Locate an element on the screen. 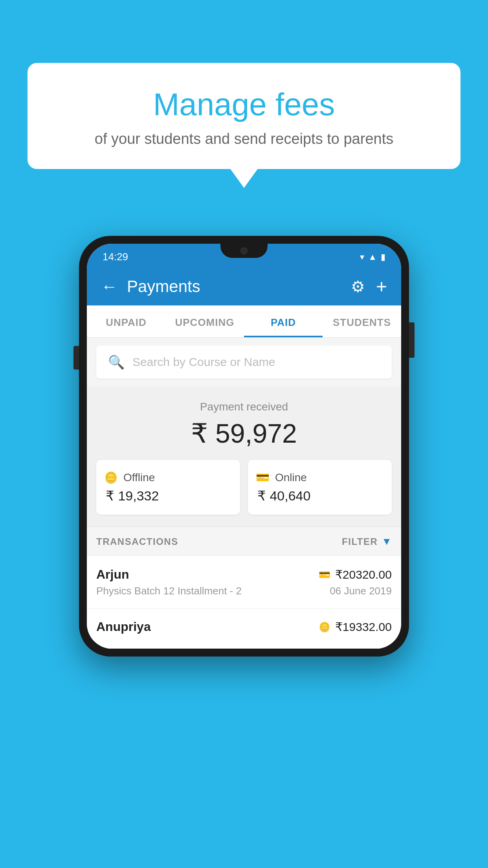  offline-payment-icon: 🪙 is located at coordinates (325, 627).